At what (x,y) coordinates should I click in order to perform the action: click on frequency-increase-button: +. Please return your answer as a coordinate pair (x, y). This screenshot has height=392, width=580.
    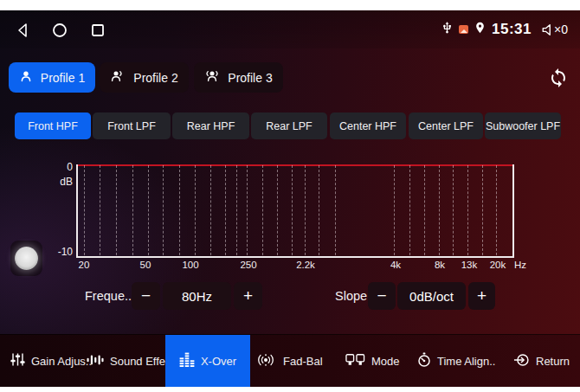
    Looking at the image, I should click on (248, 296).